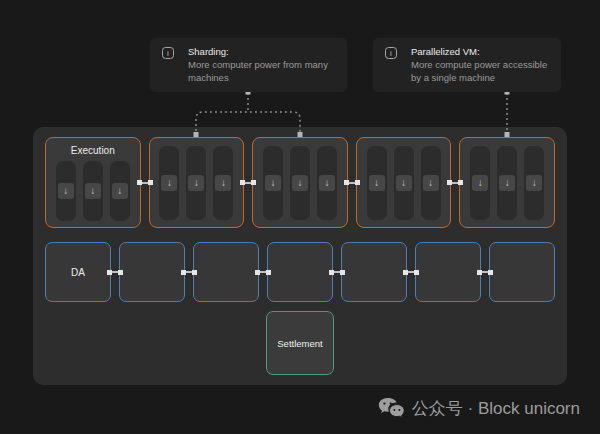 The image size is (600, 434). What do you see at coordinates (78, 272) in the screenshot?
I see `da-label: DA` at bounding box center [78, 272].